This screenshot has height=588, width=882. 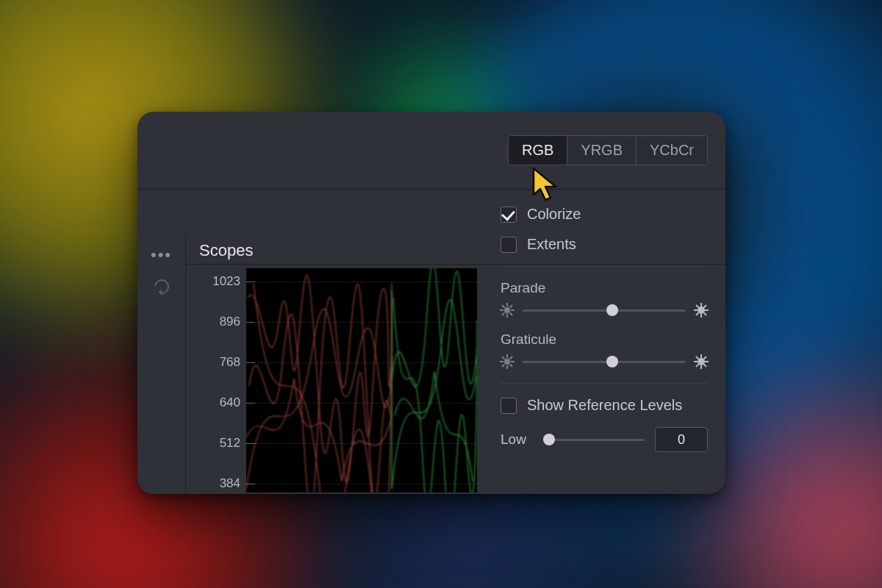 What do you see at coordinates (162, 255) in the screenshot?
I see `more-icon: •••` at bounding box center [162, 255].